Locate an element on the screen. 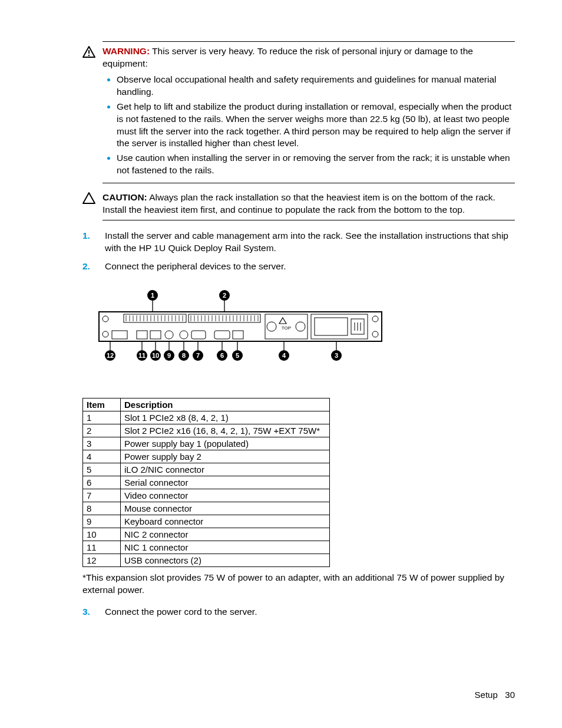 This screenshot has height=728, width=562. table-row: 8Mouse connector is located at coordinates (206, 508).